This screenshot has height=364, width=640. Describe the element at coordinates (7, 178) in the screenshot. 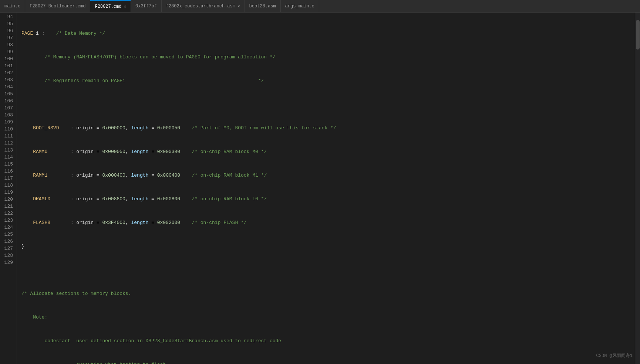

I see `line-num: 117` at that location.